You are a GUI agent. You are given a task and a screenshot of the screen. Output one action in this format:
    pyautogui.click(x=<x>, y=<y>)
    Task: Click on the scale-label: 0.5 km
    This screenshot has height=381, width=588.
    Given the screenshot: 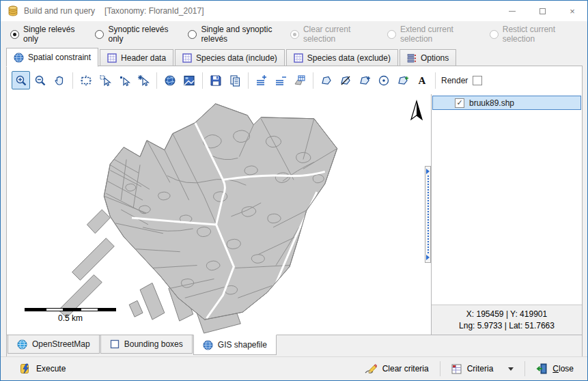 What is the action you would take?
    pyautogui.click(x=70, y=318)
    